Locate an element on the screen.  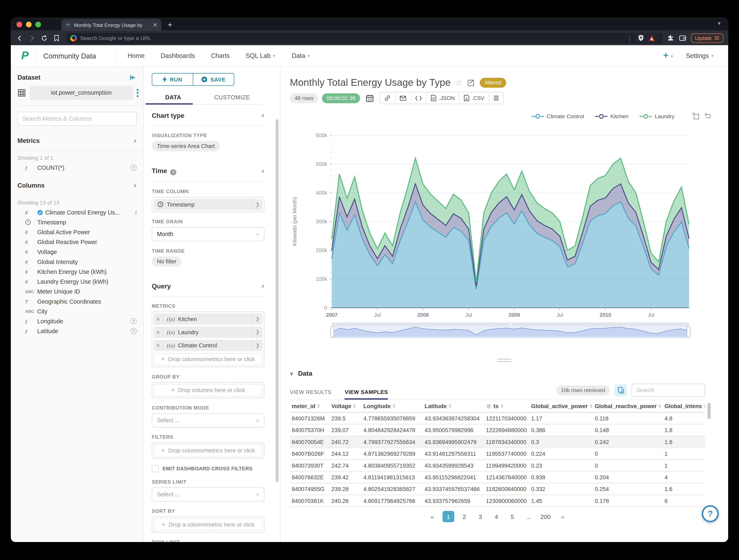
collapse-panel-icon is located at coordinates (133, 78).